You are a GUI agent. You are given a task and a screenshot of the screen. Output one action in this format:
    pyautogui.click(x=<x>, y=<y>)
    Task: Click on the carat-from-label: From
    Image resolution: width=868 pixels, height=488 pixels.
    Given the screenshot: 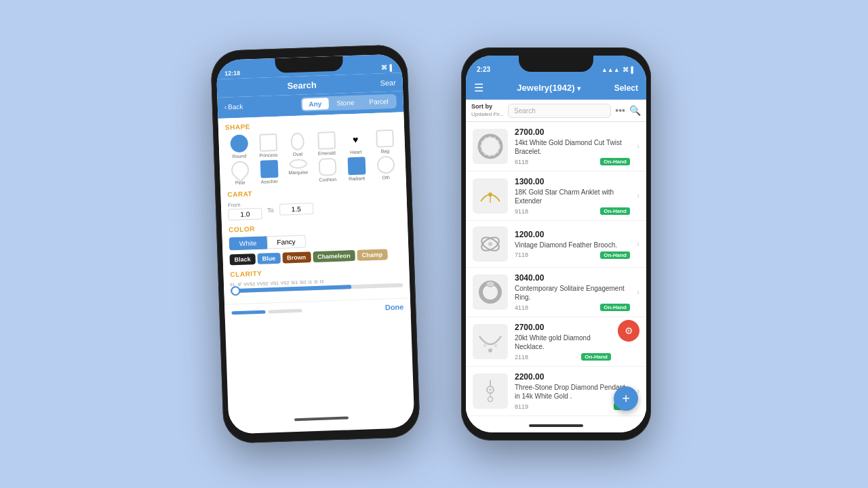 What is the action you would take?
    pyautogui.click(x=245, y=205)
    